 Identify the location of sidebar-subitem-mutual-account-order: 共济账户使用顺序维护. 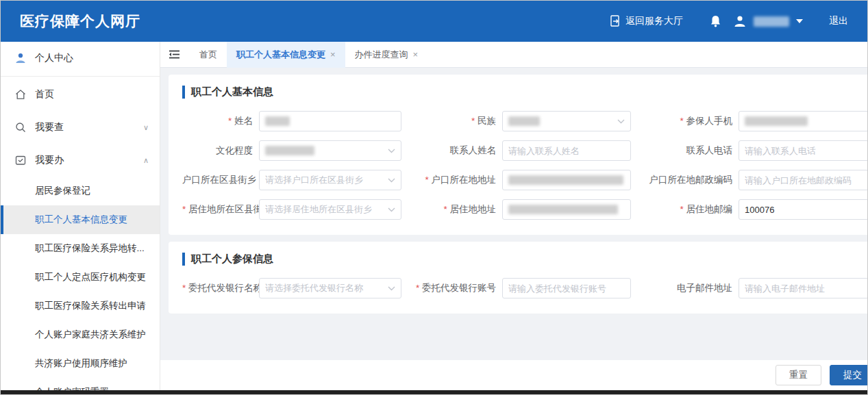
(80, 364).